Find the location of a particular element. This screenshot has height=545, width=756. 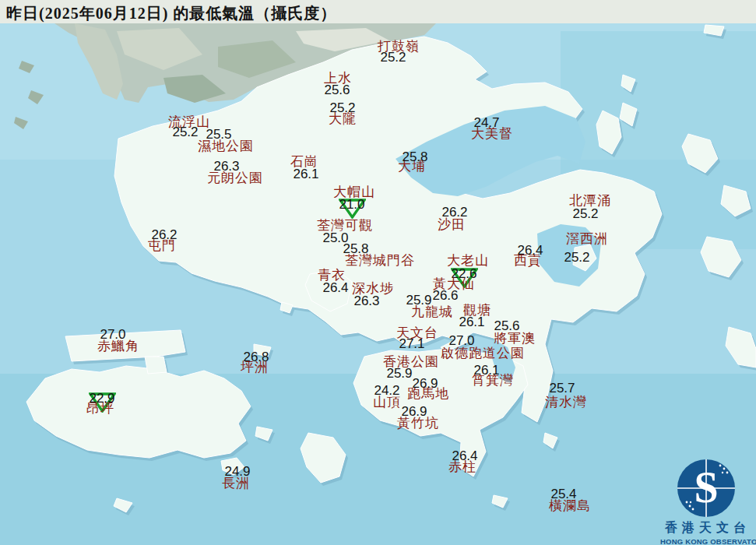

svg-text: S is located at coordinates (705, 487).